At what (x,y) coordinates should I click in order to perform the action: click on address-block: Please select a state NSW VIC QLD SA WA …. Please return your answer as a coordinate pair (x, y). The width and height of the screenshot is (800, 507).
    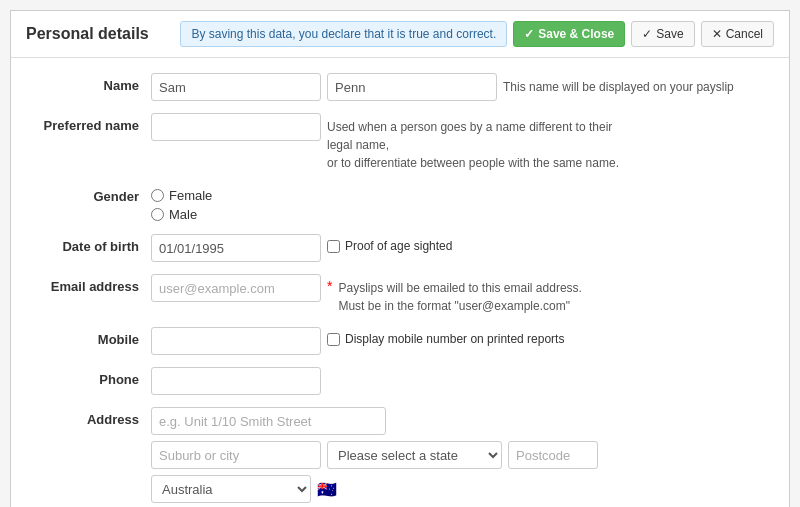
    Looking at the image, I should click on (374, 455).